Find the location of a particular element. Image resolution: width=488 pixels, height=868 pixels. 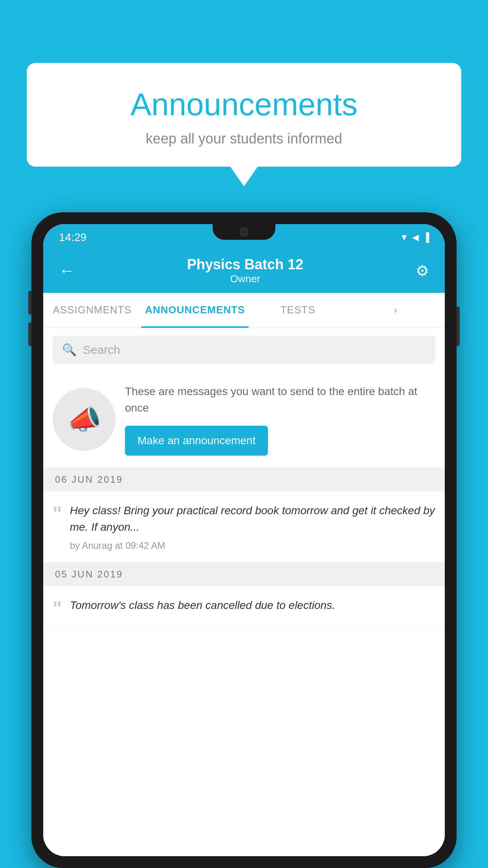

search-bar: 🔍 Search is located at coordinates (244, 350).